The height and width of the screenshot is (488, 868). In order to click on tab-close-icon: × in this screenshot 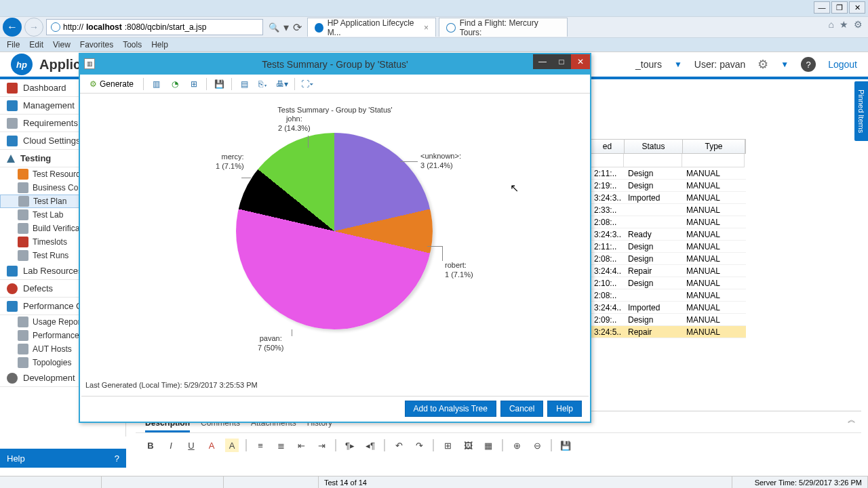, I will do `click(426, 28)`.